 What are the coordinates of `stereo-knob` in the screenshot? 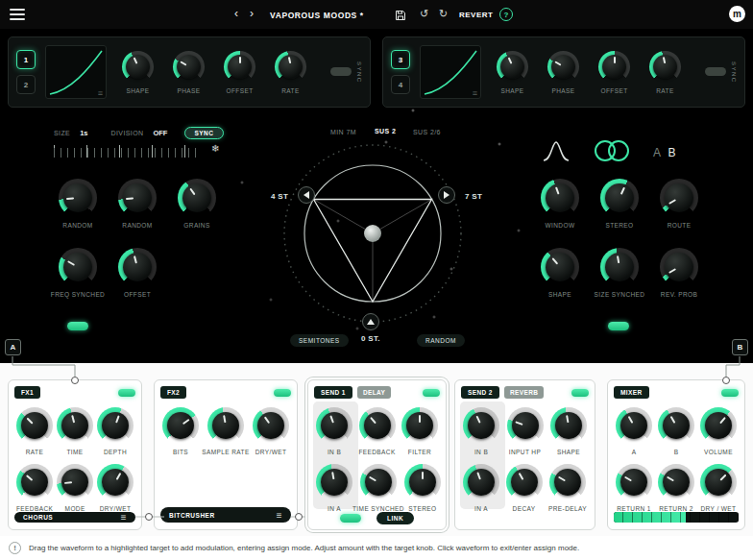 It's located at (619, 198).